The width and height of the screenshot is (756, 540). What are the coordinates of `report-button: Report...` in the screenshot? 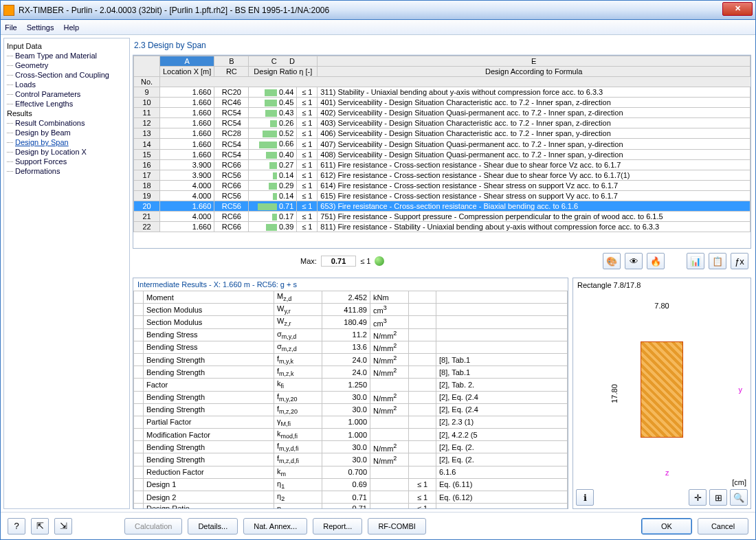 It's located at (337, 526).